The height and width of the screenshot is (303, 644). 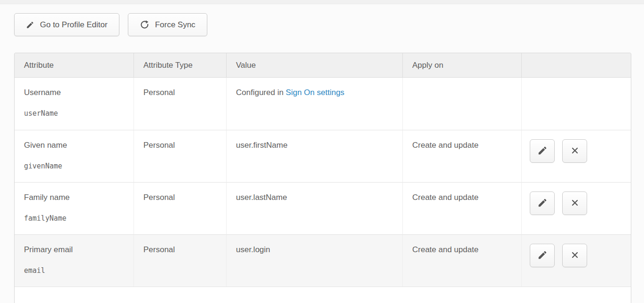 What do you see at coordinates (314, 65) in the screenshot?
I see `column-header-value: Value` at bounding box center [314, 65].